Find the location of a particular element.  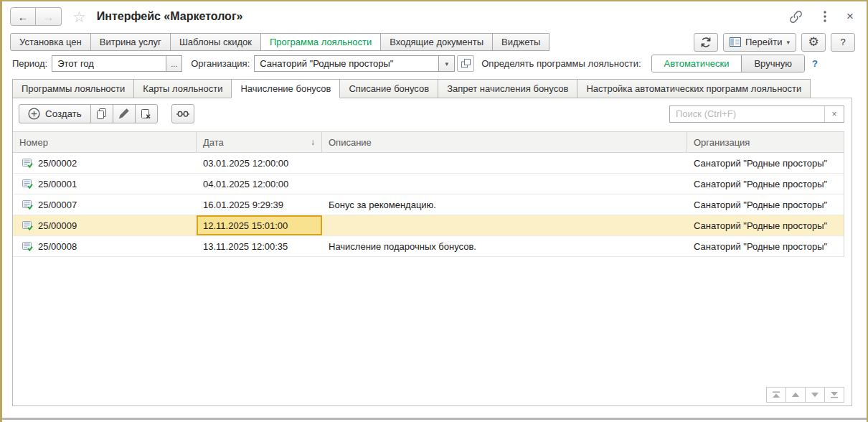

main-tab-label: Установка цен is located at coordinates (50, 42).